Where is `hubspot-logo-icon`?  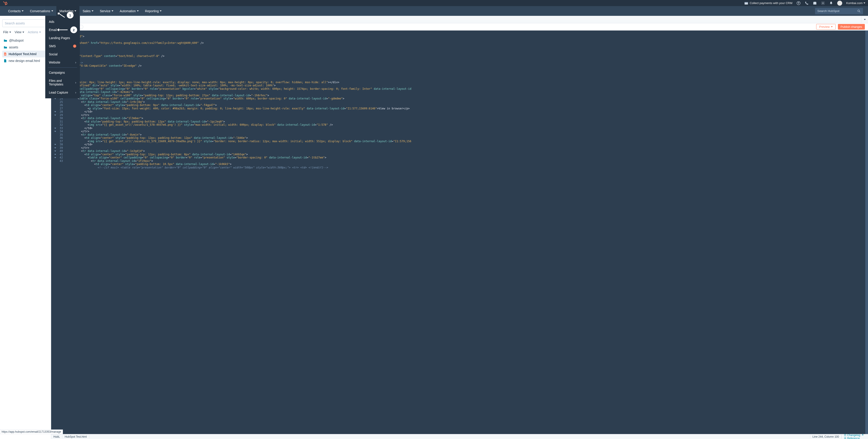 hubspot-logo-icon is located at coordinates (5, 3).